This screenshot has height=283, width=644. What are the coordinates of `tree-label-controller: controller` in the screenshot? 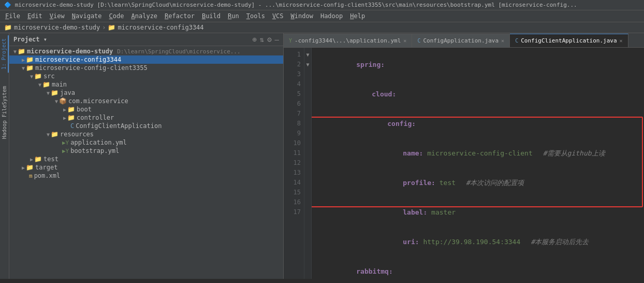 It's located at (95, 118).